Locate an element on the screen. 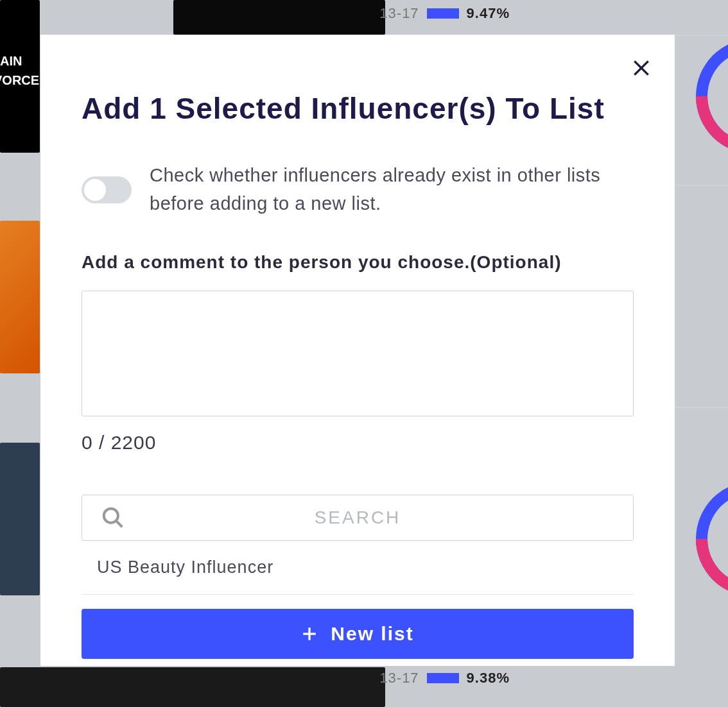  toggle-knob is located at coordinates (95, 190).